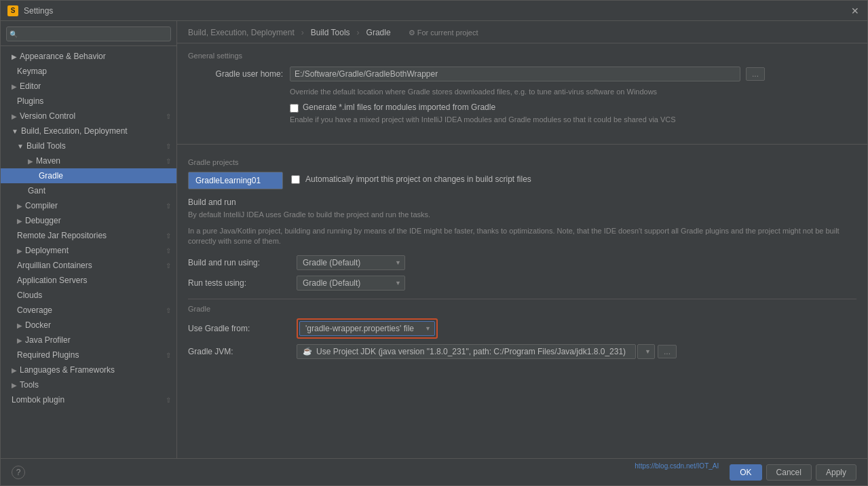 This screenshot has width=868, height=486. What do you see at coordinates (745, 472) in the screenshot?
I see `ok-button: OK` at bounding box center [745, 472].